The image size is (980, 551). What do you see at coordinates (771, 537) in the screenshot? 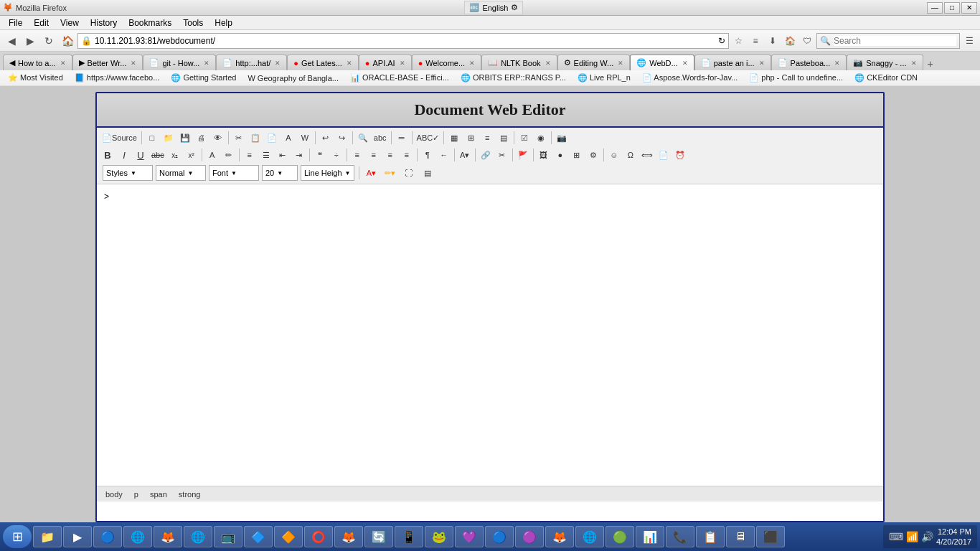
I see `taskbar-terminal: ⬛` at bounding box center [771, 537].